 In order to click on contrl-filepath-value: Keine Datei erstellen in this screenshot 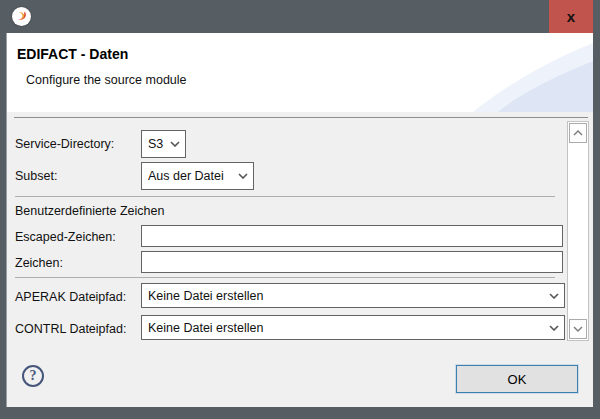, I will do `click(343, 328)`.